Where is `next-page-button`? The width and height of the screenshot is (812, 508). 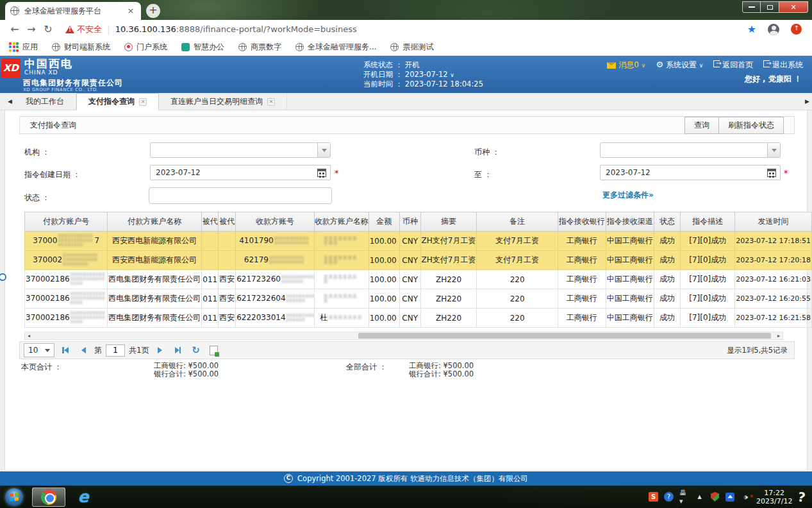
next-page-button is located at coordinates (160, 350).